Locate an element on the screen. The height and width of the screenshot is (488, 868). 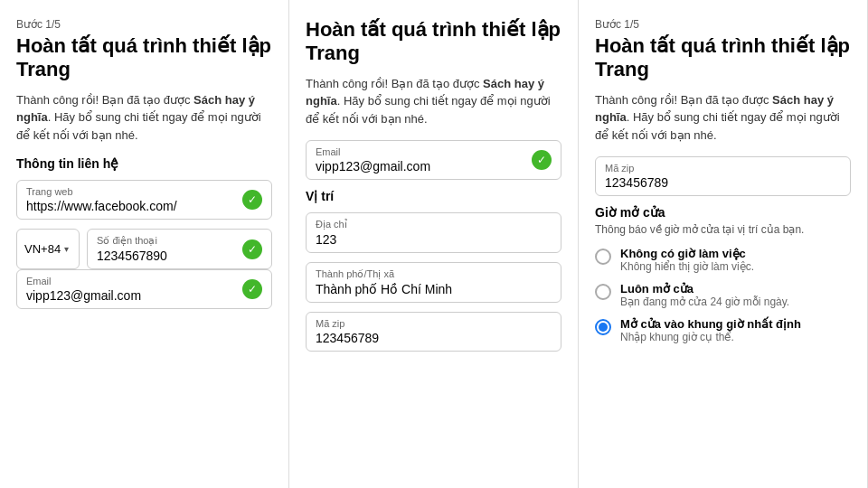
radio-item-2: Luôn mở cửa Bạn đang mở cửa 24 giờ mỗi n… is located at coordinates (723, 295).